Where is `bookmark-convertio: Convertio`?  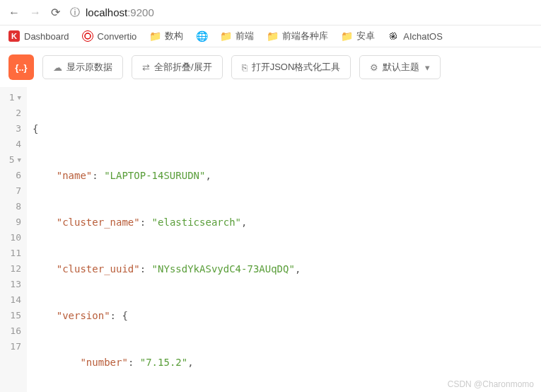
bookmark-convertio: Convertio is located at coordinates (110, 36).